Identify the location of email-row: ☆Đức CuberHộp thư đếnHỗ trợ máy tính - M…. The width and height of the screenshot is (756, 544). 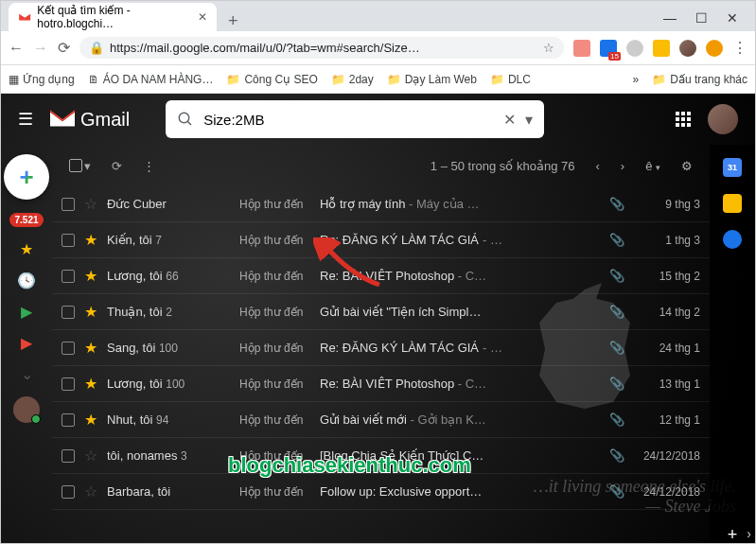
(380, 204).